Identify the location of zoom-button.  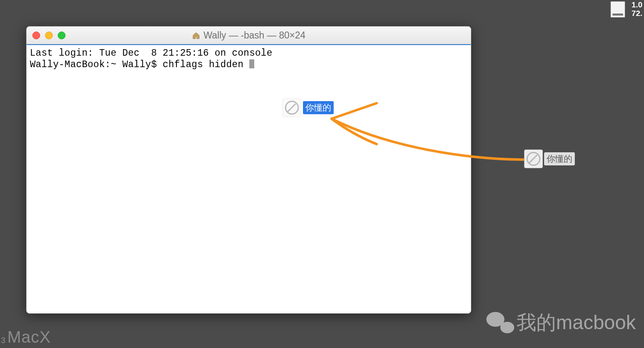
(61, 35).